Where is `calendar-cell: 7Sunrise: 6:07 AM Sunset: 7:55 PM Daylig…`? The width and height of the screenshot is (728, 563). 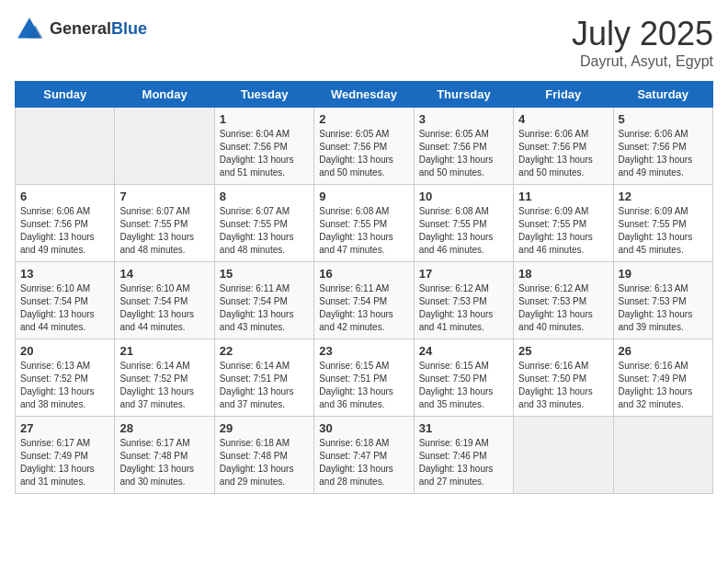
calendar-cell: 7Sunrise: 6:07 AM Sunset: 7:55 PM Daylig… is located at coordinates (165, 224).